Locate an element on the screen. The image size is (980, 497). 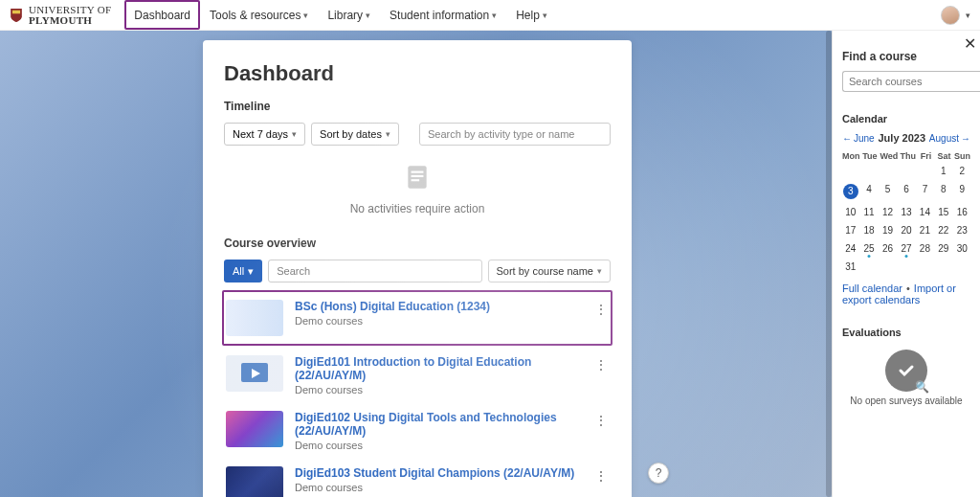
calendar-day: 31 is located at coordinates (850, 266).